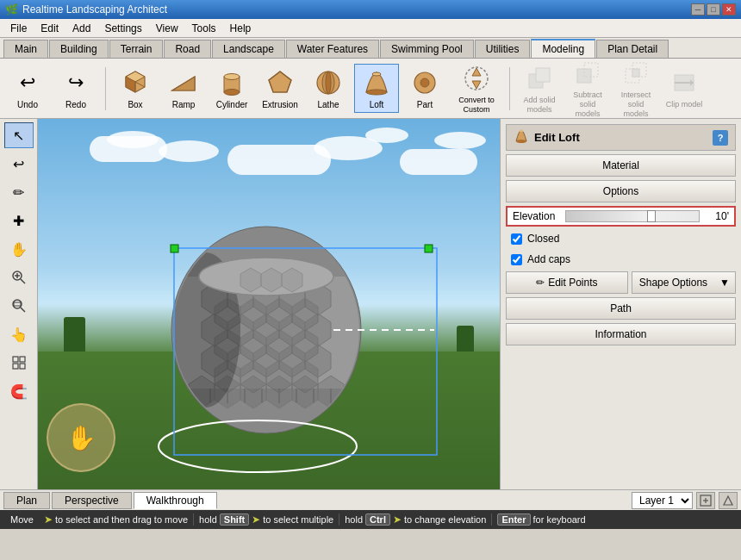  I want to click on redo-button: ↪ Redo, so click(76, 88).